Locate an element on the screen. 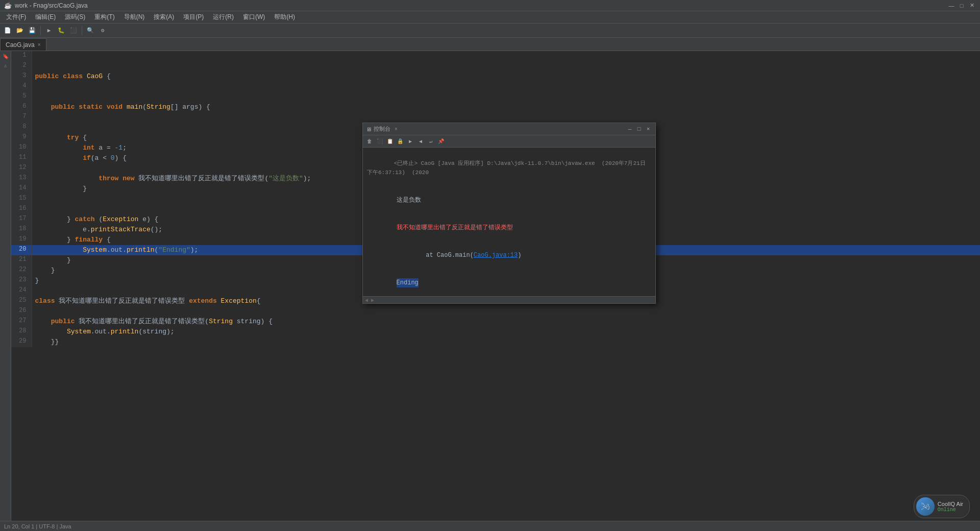  status-bar: Ln 20, Col 1 | UTF-8 | Java is located at coordinates (490, 526).